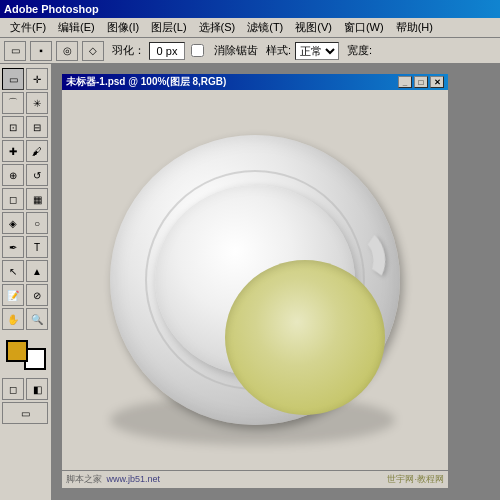 The height and width of the screenshot is (500, 500). I want to click on menu-select: 选择(S), so click(218, 28).